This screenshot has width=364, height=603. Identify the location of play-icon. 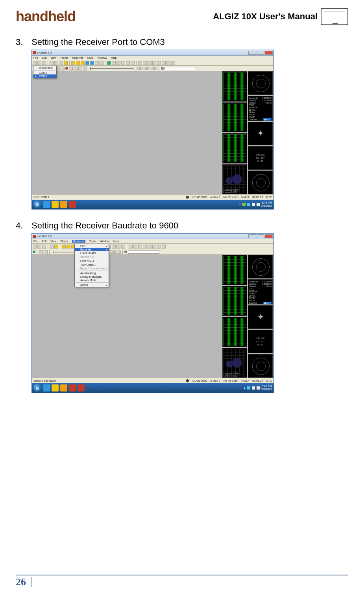
(142, 69).